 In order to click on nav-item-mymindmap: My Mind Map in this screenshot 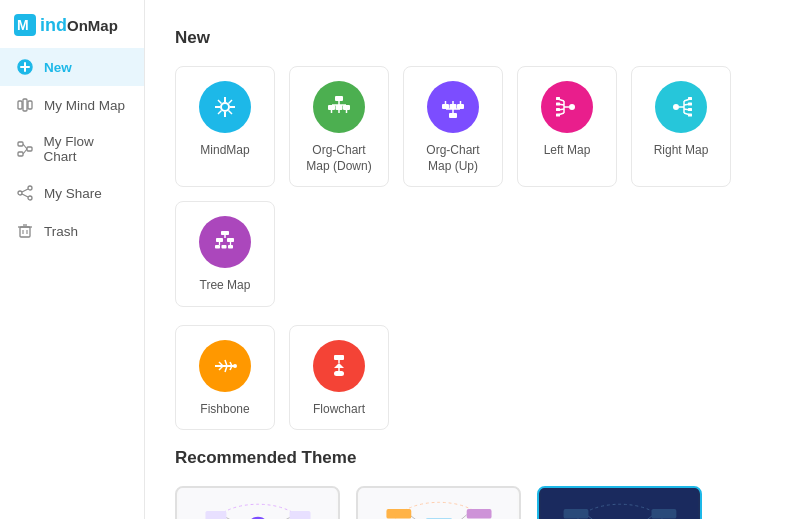, I will do `click(72, 105)`.